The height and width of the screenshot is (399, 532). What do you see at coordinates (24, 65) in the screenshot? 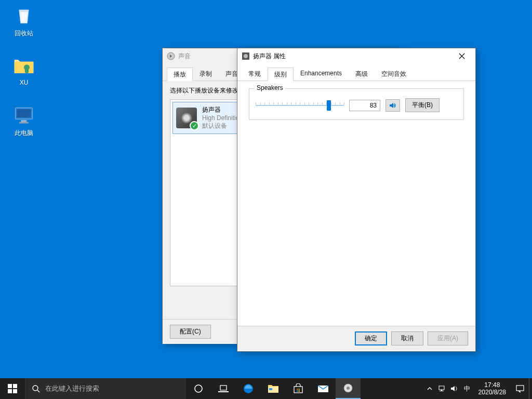
I see `folder-icon` at bounding box center [24, 65].